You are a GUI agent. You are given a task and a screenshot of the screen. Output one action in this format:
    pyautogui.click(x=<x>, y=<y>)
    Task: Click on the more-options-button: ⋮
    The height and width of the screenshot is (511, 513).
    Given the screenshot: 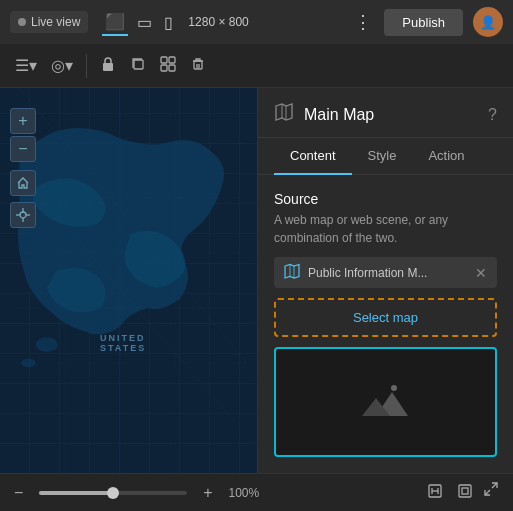 What is the action you would take?
    pyautogui.click(x=364, y=22)
    